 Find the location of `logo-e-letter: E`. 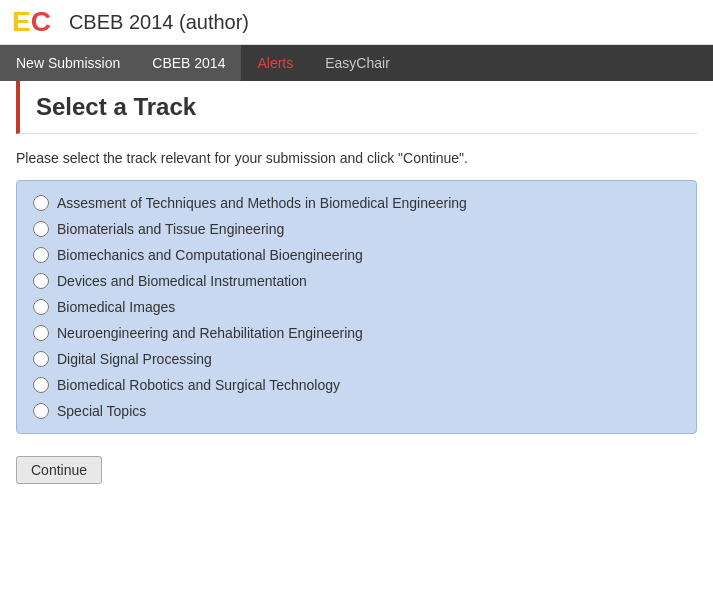

logo-e-letter: E is located at coordinates (22, 22).